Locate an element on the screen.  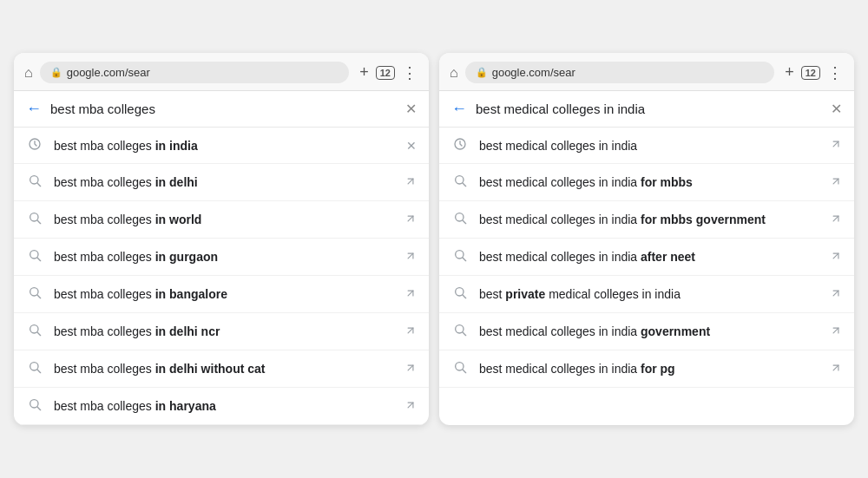
tab-count-mba: 12 is located at coordinates (385, 73).